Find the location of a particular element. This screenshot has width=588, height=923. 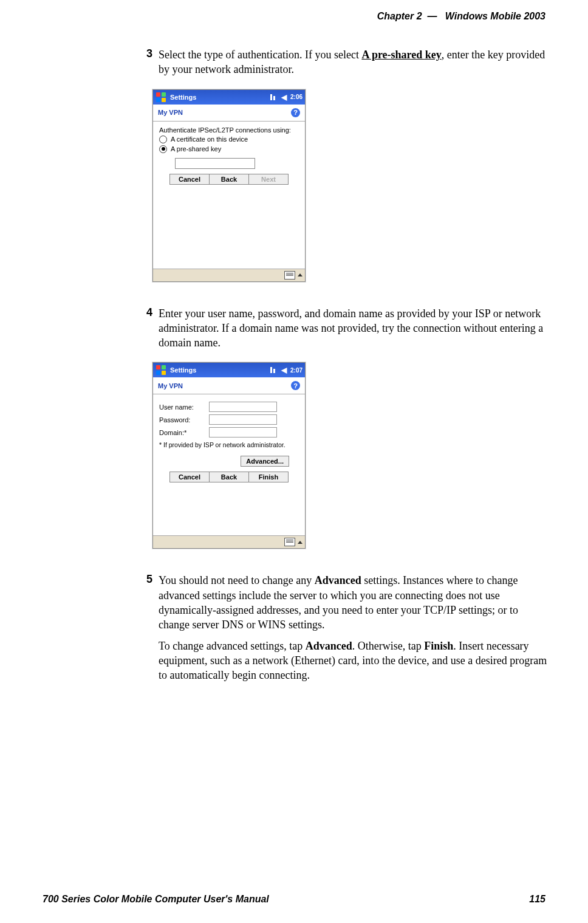

row-username: User name: is located at coordinates (229, 407).